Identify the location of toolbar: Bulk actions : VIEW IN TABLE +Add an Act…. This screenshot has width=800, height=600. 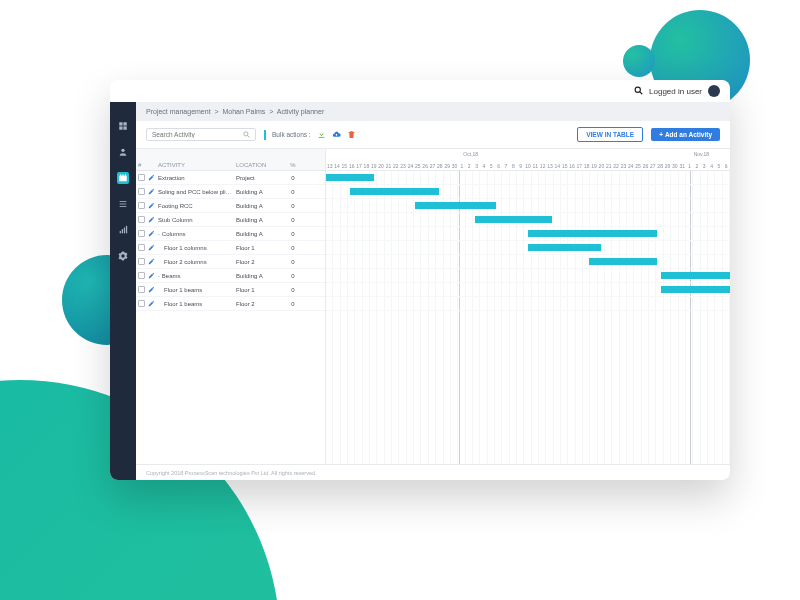
(433, 134).